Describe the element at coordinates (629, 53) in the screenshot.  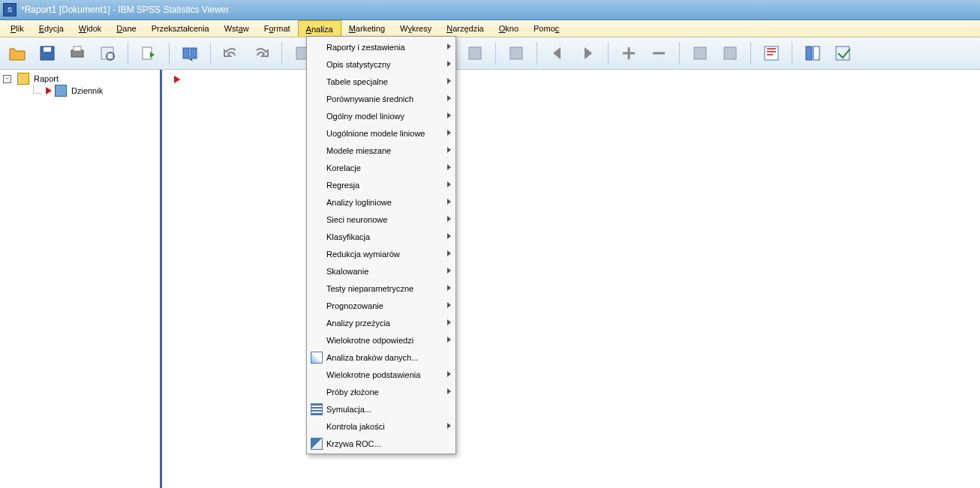
I see `zoom-in-icon` at that location.